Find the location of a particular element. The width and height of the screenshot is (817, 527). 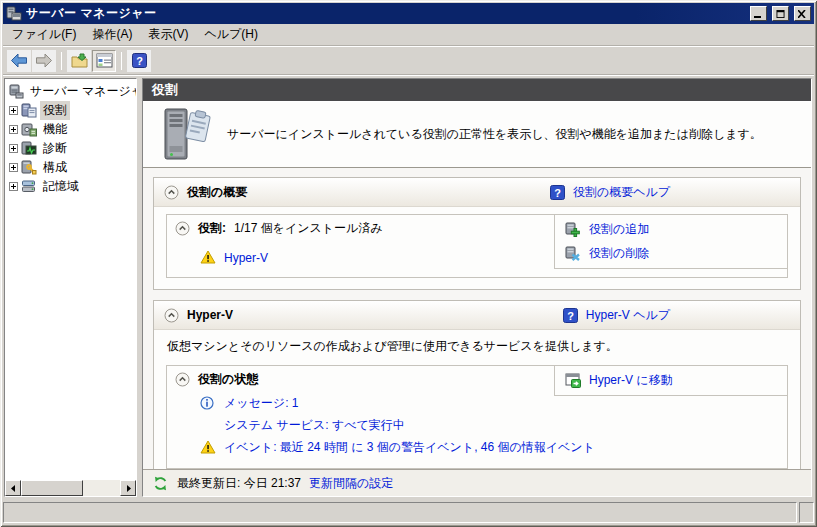

resize-grip is located at coordinates (806, 512).